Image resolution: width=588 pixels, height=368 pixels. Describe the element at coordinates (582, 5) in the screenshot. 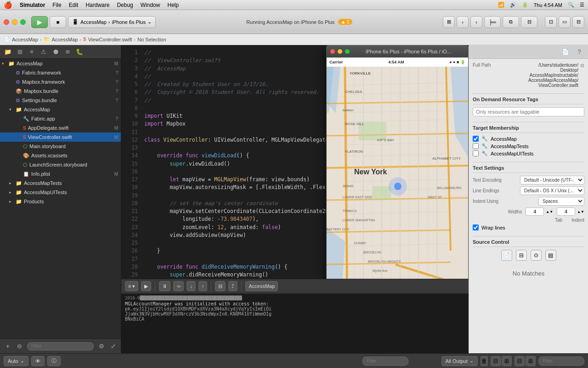

I see `hamburger-icon: ☰` at that location.